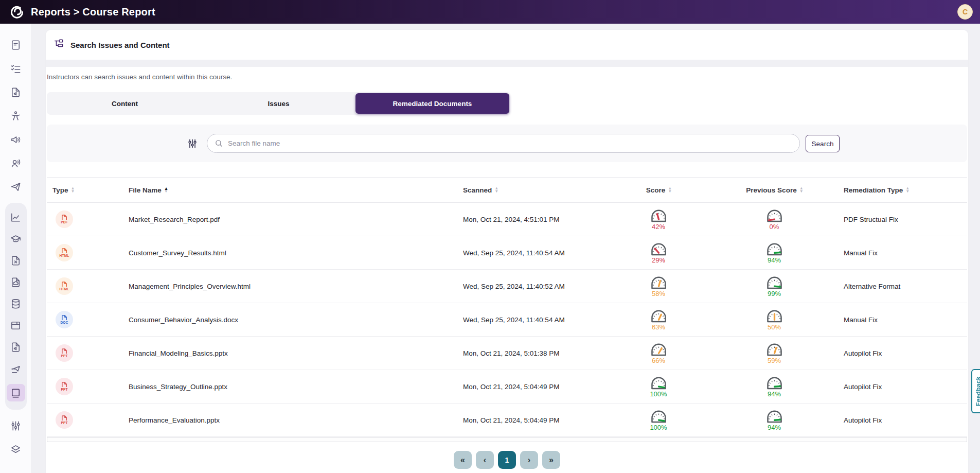 Image resolution: width=980 pixels, height=473 pixels. Describe the element at coordinates (507, 320) in the screenshot. I see `table-row: DOCConsumer_Behavior_Analysis.docxWed, S…` at that location.